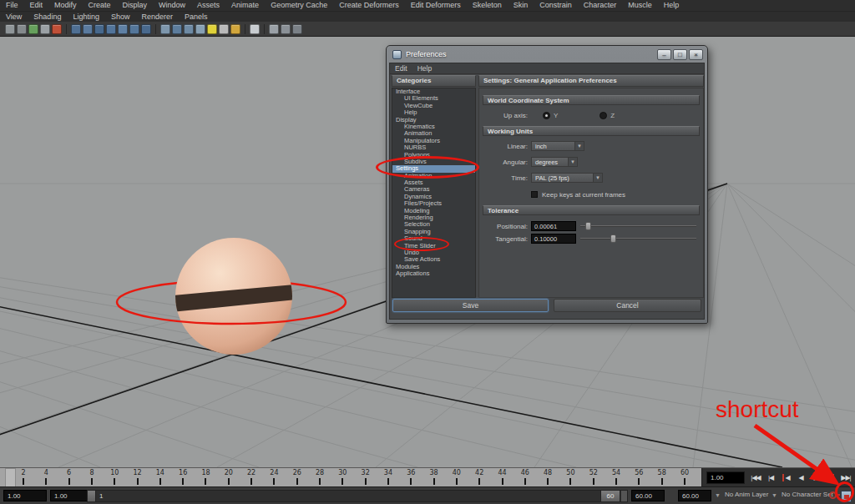 This screenshot has width=855, height=504. I want to click on go-to-playback-start-button: |◀◀, so click(756, 477).